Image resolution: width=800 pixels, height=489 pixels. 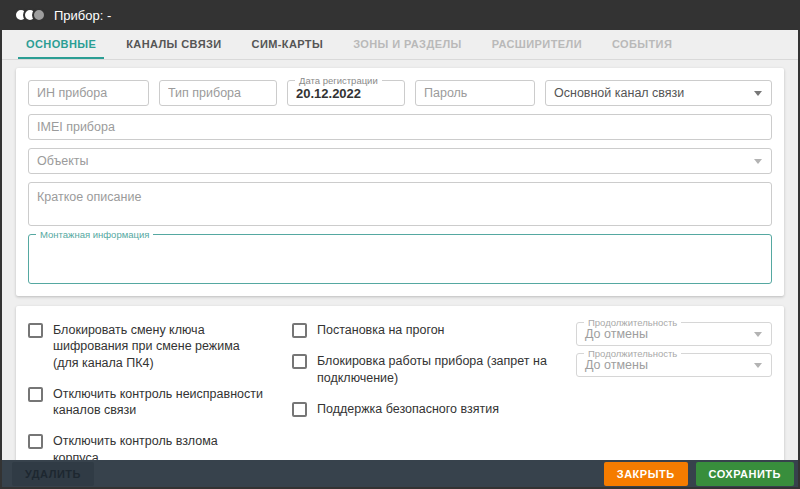 What do you see at coordinates (160, 446) in the screenshot?
I see `checkbox-label: Отключить контроль взлома корпуса` at bounding box center [160, 446].